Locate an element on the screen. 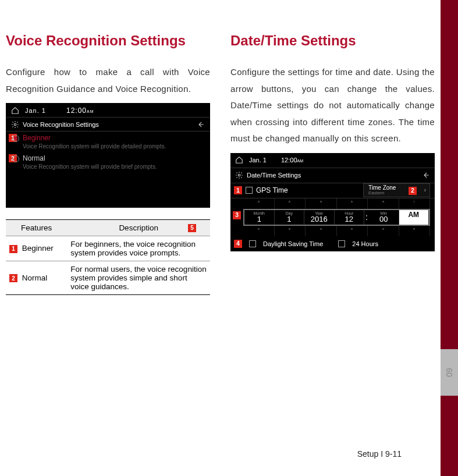 The image size is (458, 476). callout-2: 2 is located at coordinates (413, 191).